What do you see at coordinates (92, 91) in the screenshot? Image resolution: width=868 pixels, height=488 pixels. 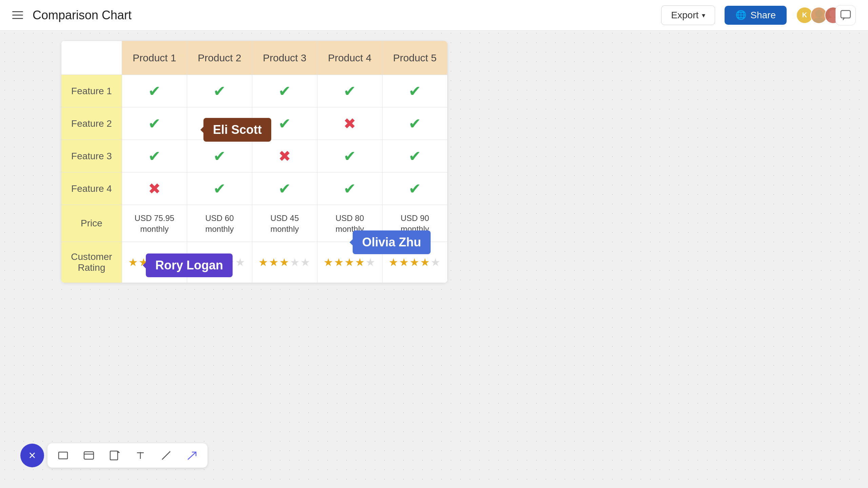 I see `feature-label: Feature 1` at bounding box center [92, 91].